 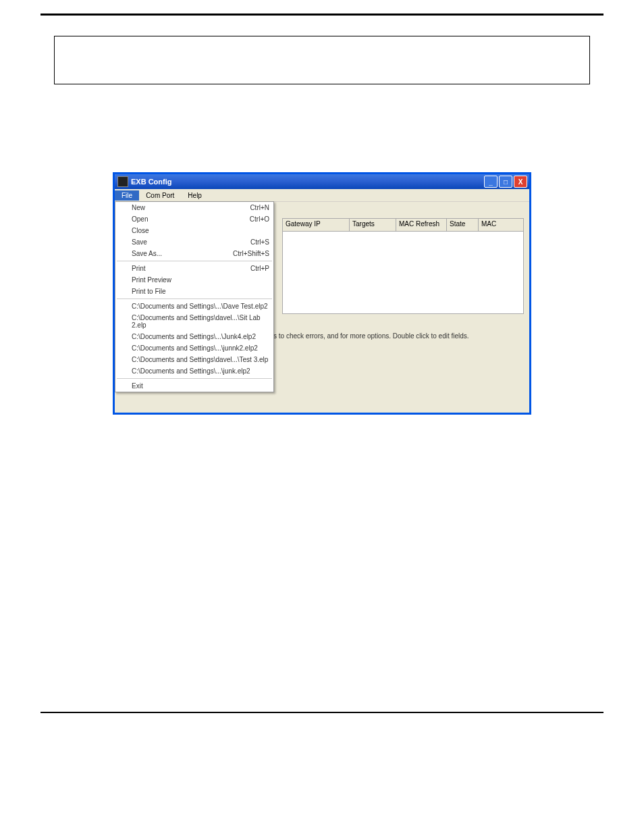 I want to click on menu-recent-3: C:\Documents and Settings\...\junnk2.elp…, so click(x=194, y=348).